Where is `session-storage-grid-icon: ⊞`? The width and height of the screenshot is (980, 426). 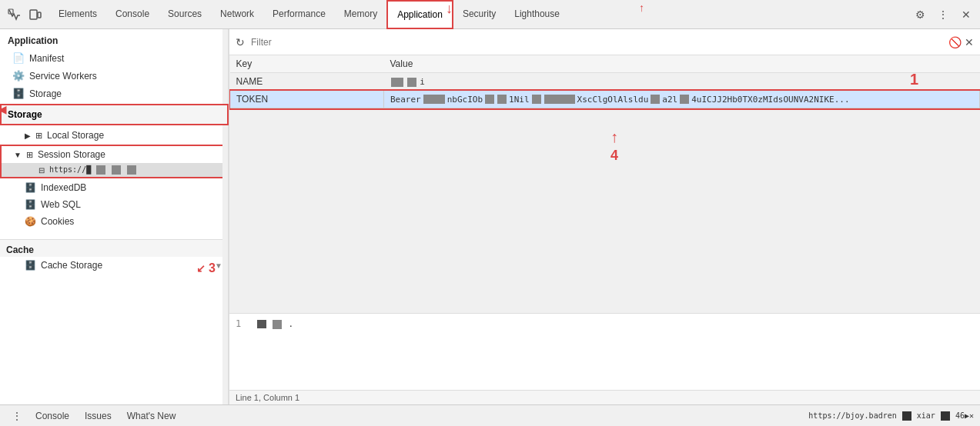 session-storage-grid-icon: ⊞ is located at coordinates (29, 155).